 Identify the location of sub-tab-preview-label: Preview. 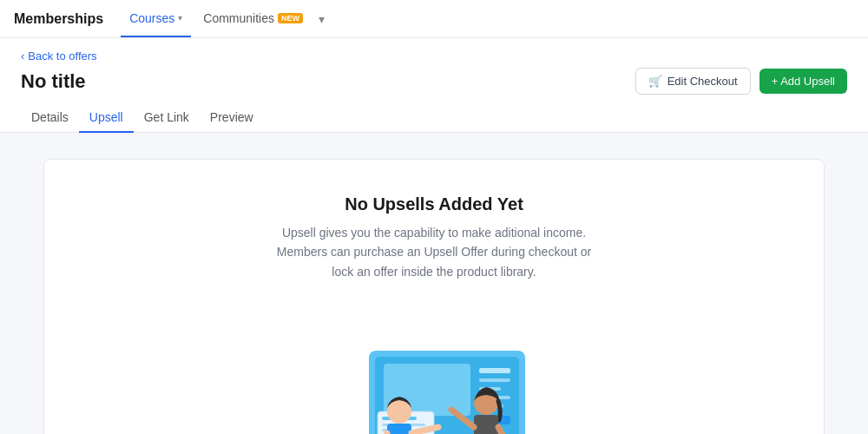
(232, 117).